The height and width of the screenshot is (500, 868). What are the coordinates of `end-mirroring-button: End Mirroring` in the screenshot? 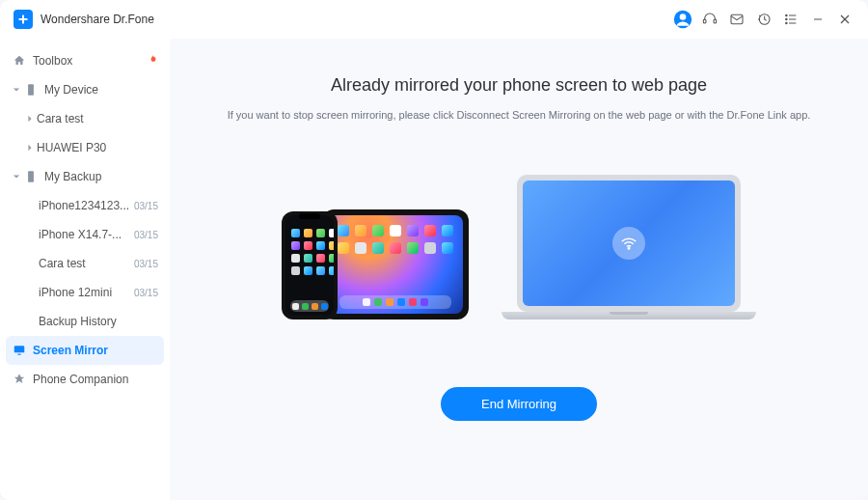 It's located at (519, 403).